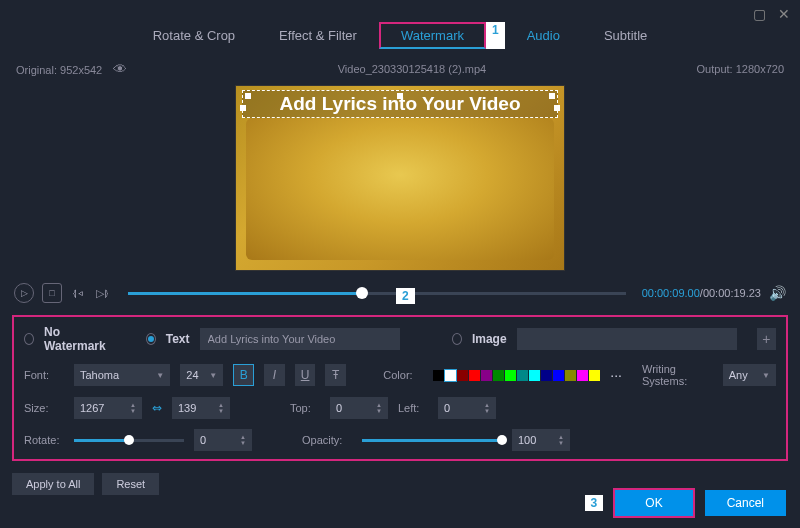 This screenshot has height=528, width=800. I want to click on visibility-toggle-icon: 👁, so click(120, 69).